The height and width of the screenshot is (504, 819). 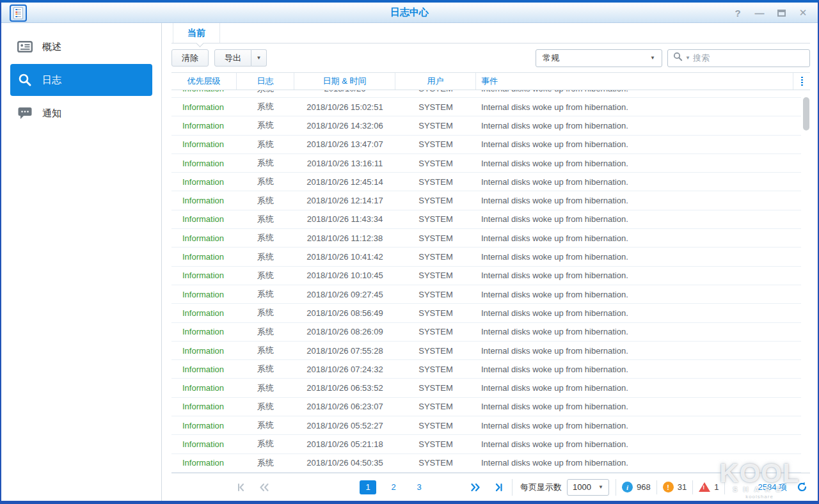 What do you see at coordinates (486, 333) in the screenshot?
I see `table-row: Information系统2018/10/26 08:26:09SYSTEMIn…` at bounding box center [486, 333].